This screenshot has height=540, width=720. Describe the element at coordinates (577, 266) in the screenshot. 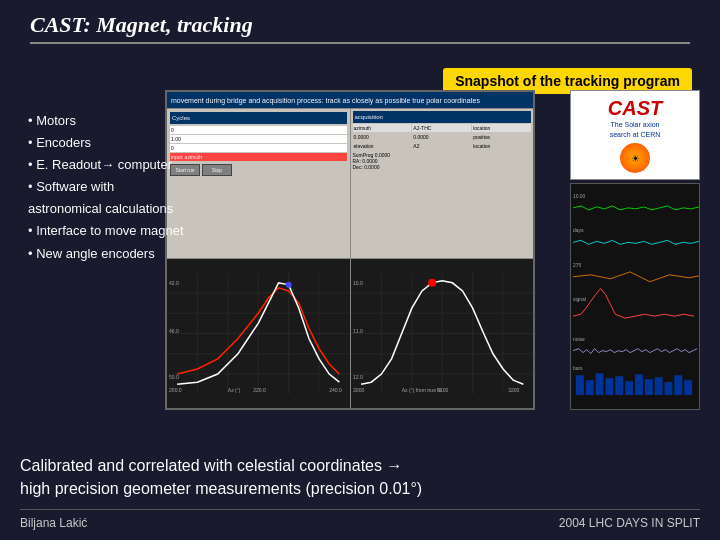

I see `svg-text: 275` at that location.